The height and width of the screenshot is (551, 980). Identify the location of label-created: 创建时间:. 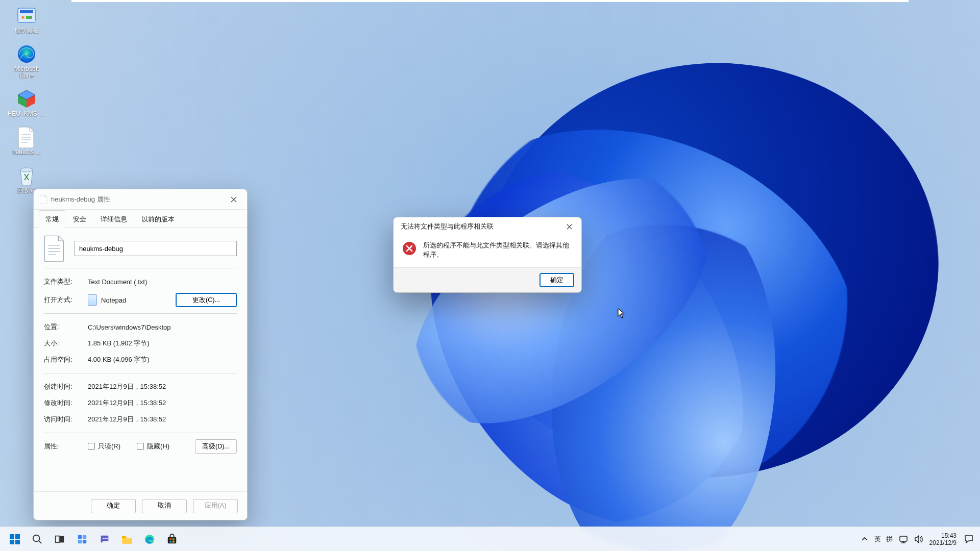
(66, 387).